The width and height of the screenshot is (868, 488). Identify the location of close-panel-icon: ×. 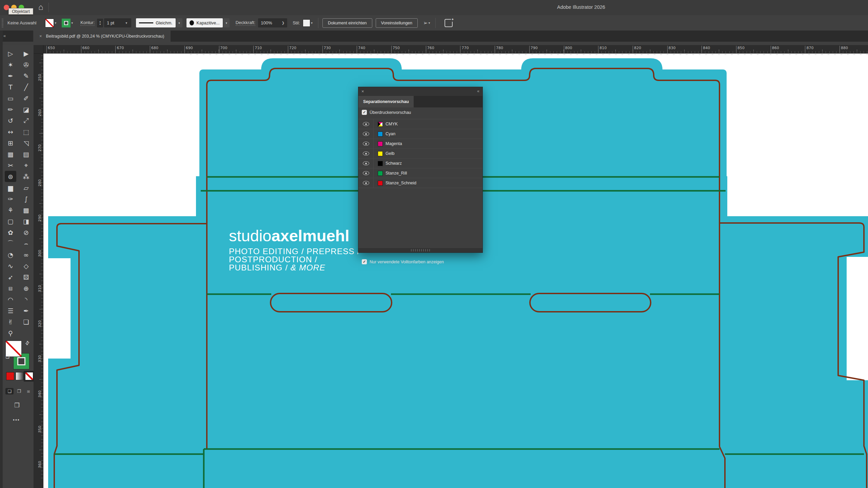
(363, 92).